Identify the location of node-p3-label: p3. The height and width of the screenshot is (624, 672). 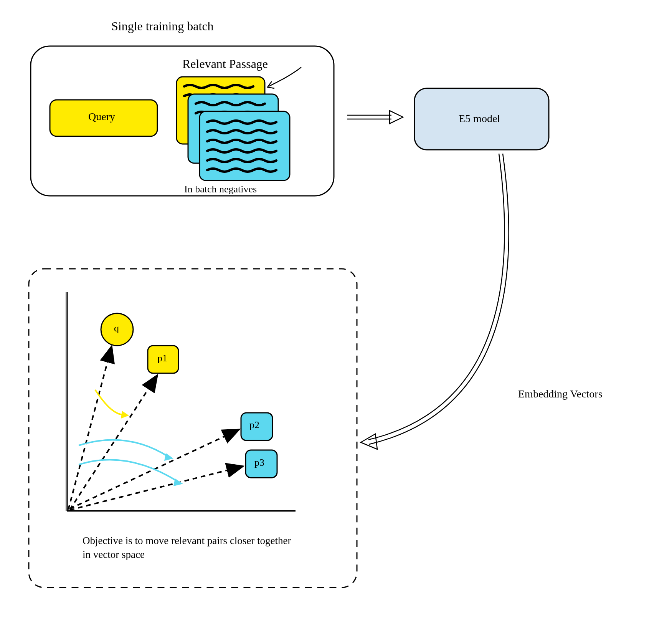
(259, 463).